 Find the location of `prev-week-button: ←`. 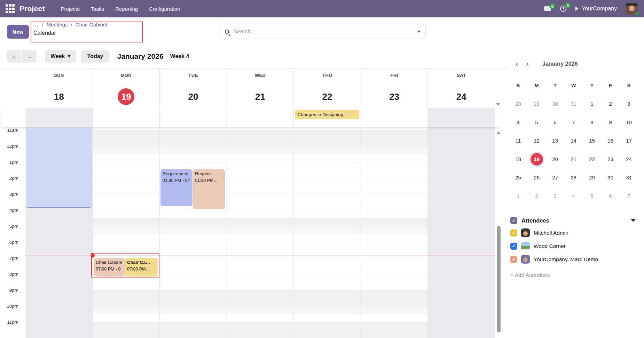

prev-week-button: ← is located at coordinates (14, 56).